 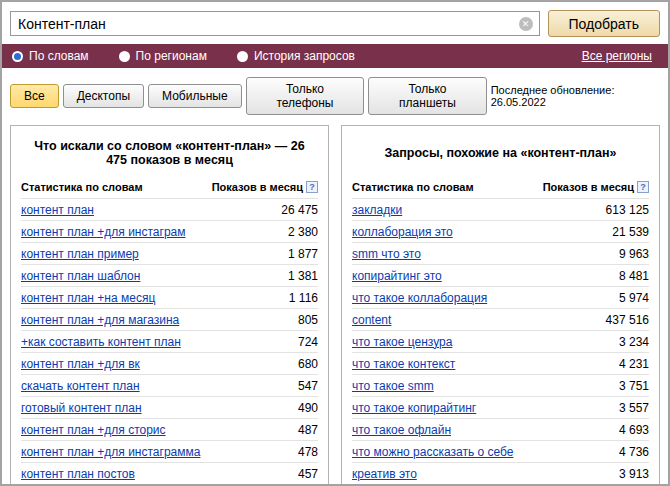 What do you see at coordinates (170, 341) in the screenshot?
I see `table-row: +как составить контент план 724` at bounding box center [170, 341].